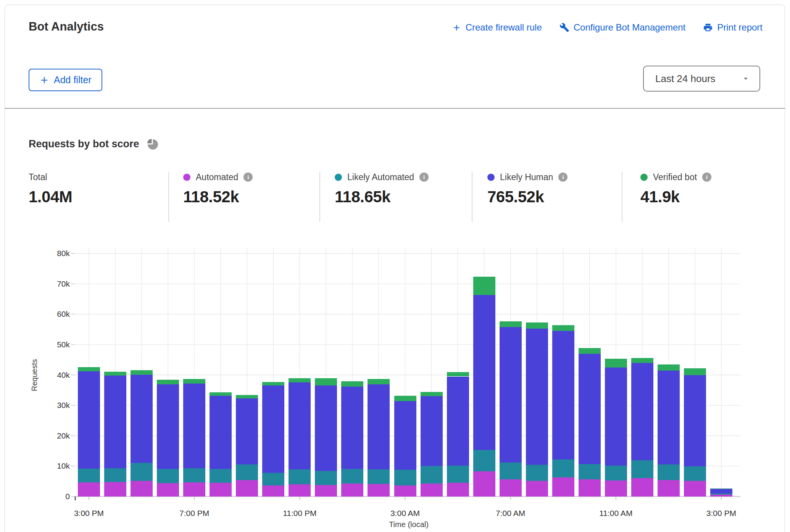  I want to click on stat-total: Total 1.04M, so click(50, 189).